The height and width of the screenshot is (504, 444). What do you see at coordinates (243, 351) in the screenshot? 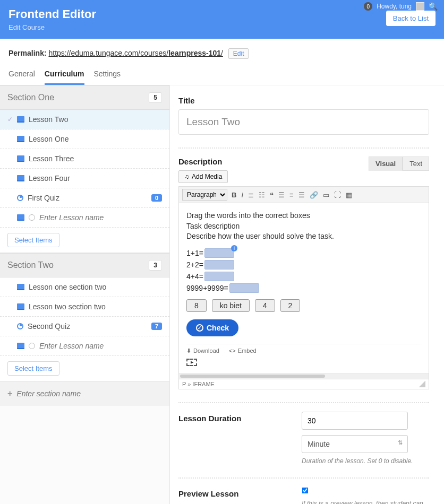
I see `embed-link: <> Embed` at bounding box center [243, 351].